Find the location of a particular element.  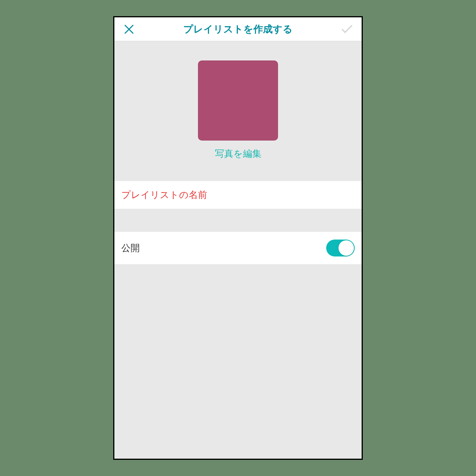

playlist-name-input is located at coordinates (238, 195).